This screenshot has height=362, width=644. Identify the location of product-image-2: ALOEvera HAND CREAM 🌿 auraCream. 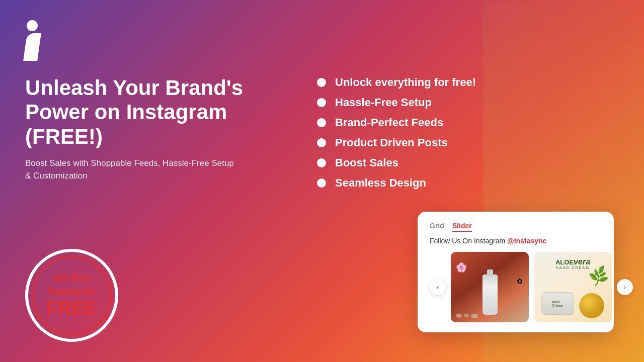
(573, 287).